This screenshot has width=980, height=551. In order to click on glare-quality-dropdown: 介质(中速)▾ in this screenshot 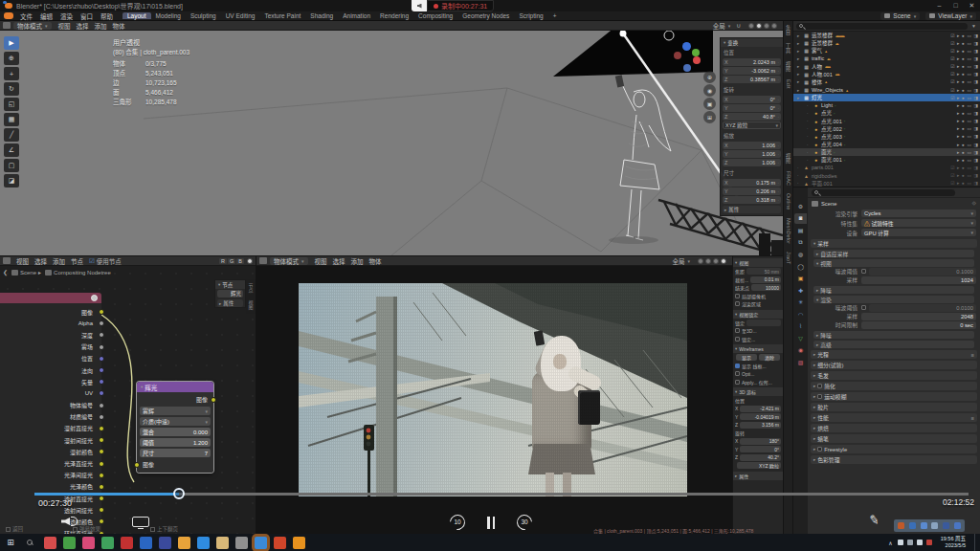, I will do `click(175, 421)`.